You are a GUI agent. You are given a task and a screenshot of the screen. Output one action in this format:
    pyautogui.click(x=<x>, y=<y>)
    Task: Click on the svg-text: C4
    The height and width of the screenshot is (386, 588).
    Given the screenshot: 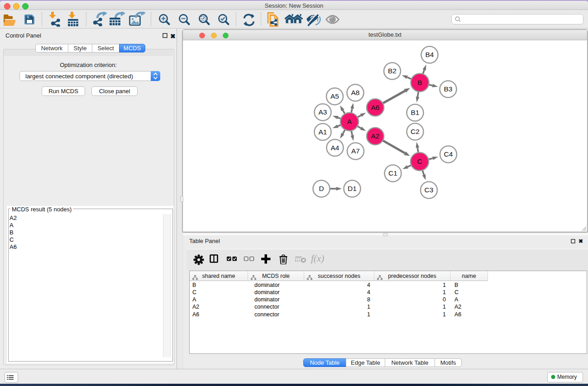 What is the action you would take?
    pyautogui.click(x=449, y=154)
    